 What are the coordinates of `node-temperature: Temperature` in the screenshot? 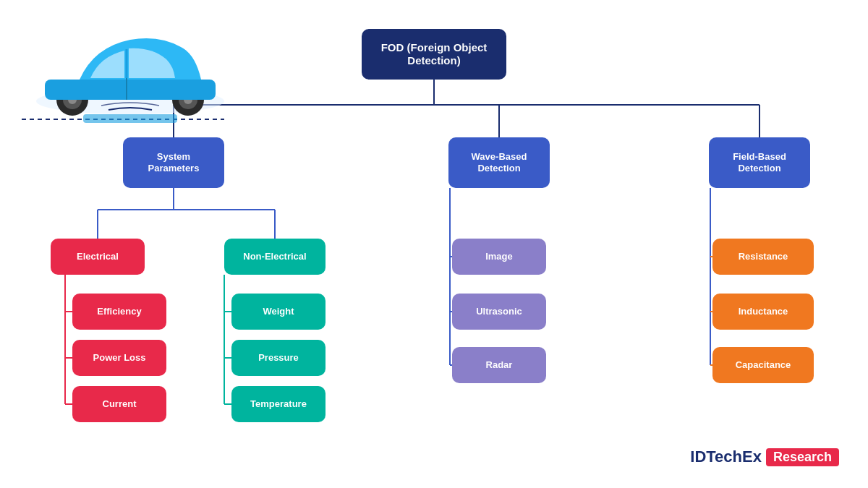 It's located at (278, 404).